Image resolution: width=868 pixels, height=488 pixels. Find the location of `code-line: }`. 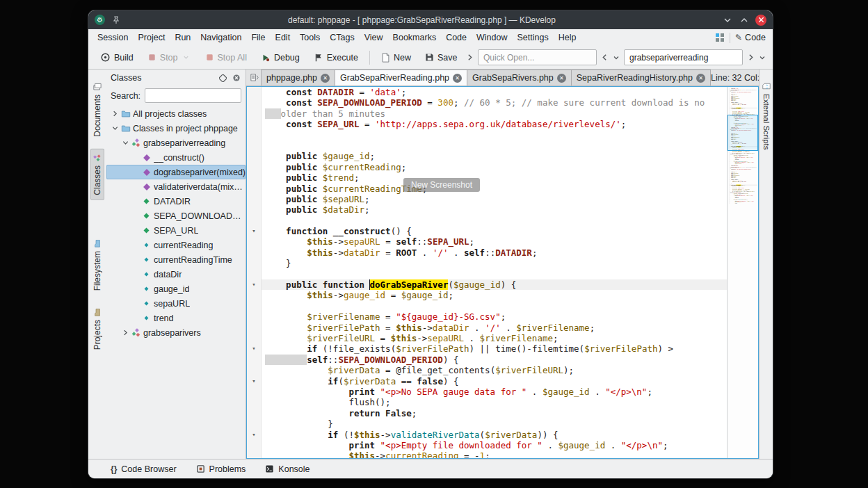

code-line: } is located at coordinates (487, 424).